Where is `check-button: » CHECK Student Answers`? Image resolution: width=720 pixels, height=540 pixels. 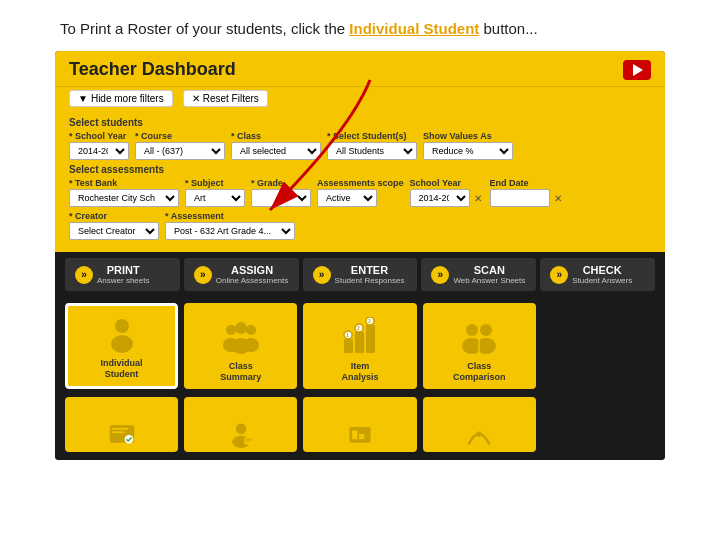 check-button: » CHECK Student Answers is located at coordinates (598, 274).